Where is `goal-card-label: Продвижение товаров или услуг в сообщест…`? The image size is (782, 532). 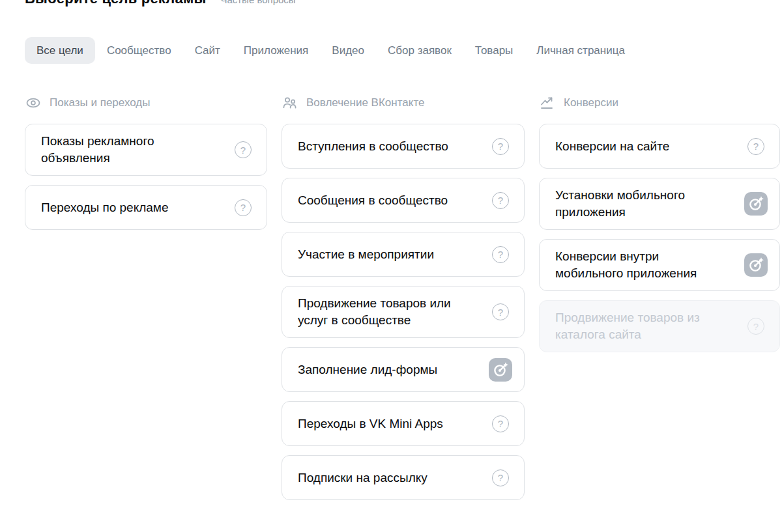
goal-card-label: Продвижение товаров или услуг в сообщест… is located at coordinates (379, 312).